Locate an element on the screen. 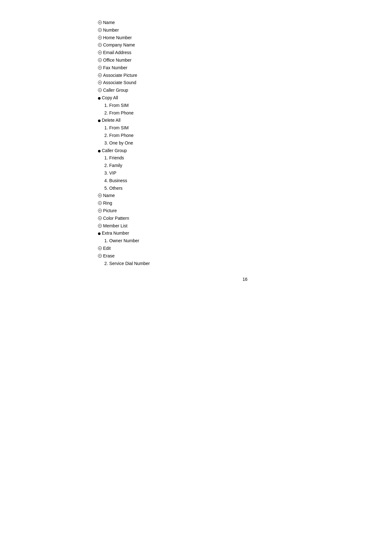 The height and width of the screenshot is (555, 392). item-label: 4. Business is located at coordinates (116, 181).